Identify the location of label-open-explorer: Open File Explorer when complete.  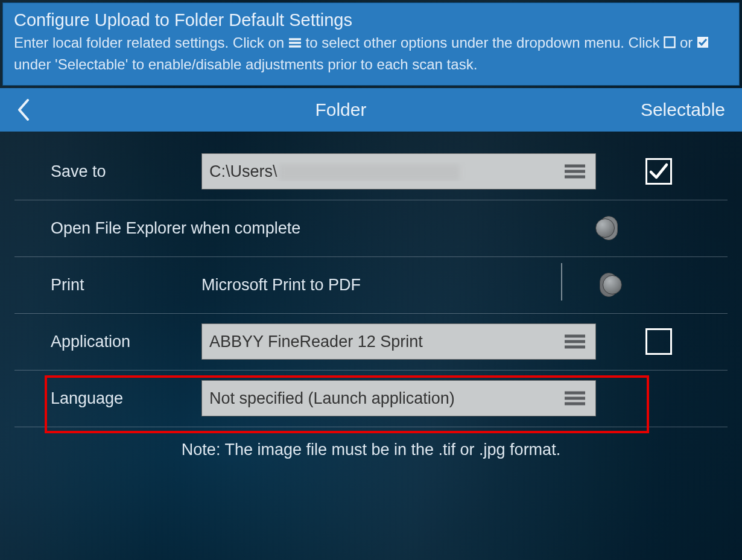
(307, 228).